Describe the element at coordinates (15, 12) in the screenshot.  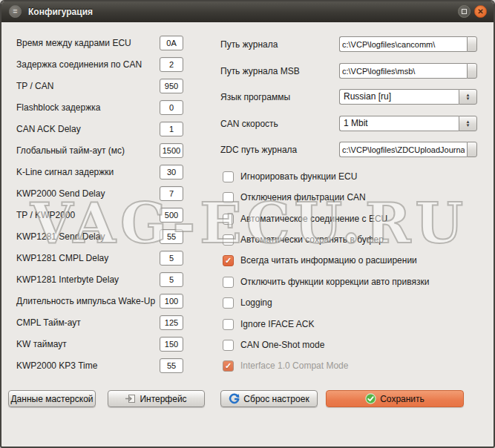
I see `window-menu-button: =` at that location.